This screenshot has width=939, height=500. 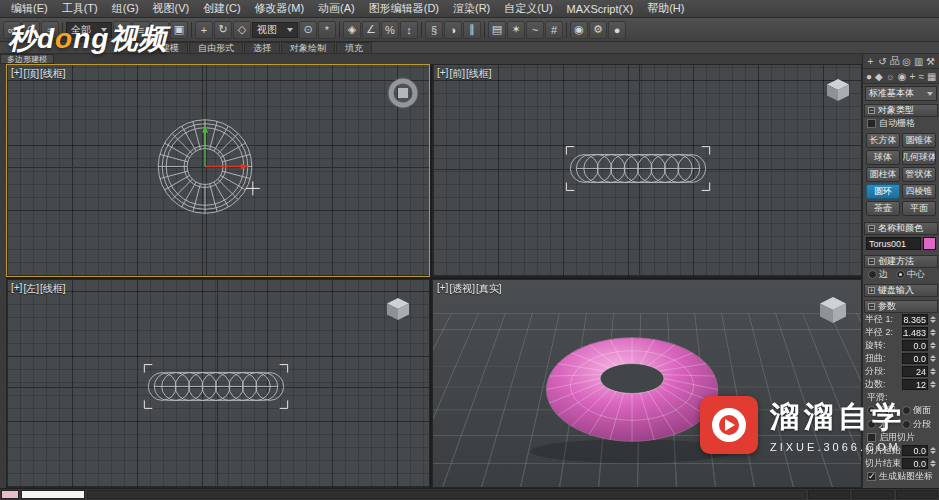 I want to click on percent-snap-icon: %, so click(x=390, y=30).